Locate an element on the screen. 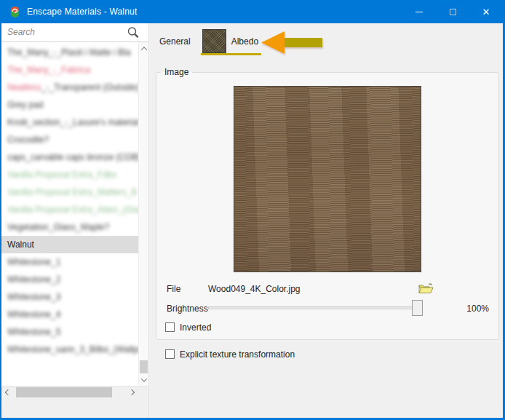 Image resolution: width=505 pixels, height=420 pixels. list-item: caps_carvable caps bronze (COB) is located at coordinates (70, 157).